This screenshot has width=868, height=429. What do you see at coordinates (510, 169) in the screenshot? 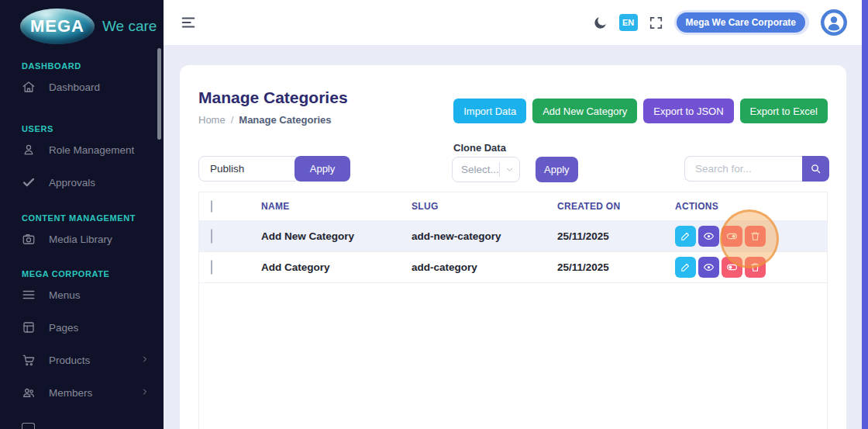
I see `chevron-down-icon` at bounding box center [510, 169].